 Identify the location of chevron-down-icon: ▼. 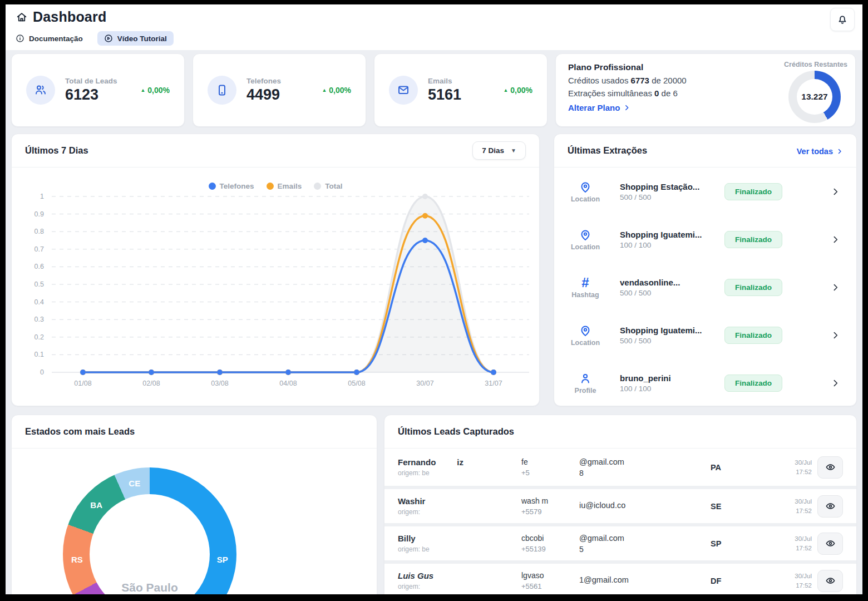
(514, 150).